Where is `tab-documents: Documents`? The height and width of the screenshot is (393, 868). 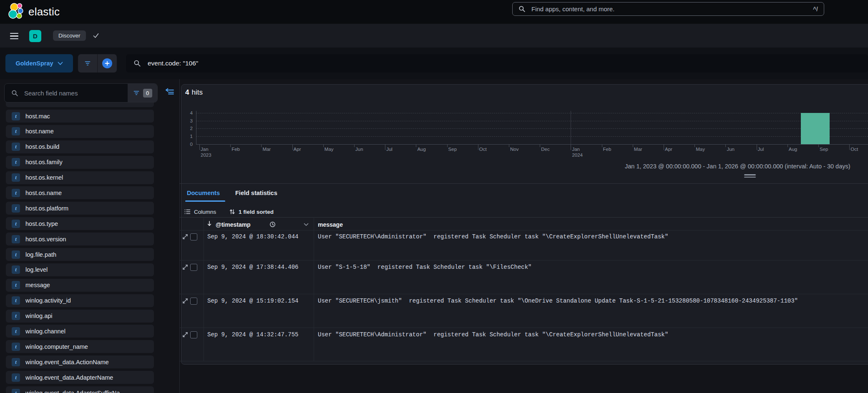
tab-documents: Documents is located at coordinates (204, 193).